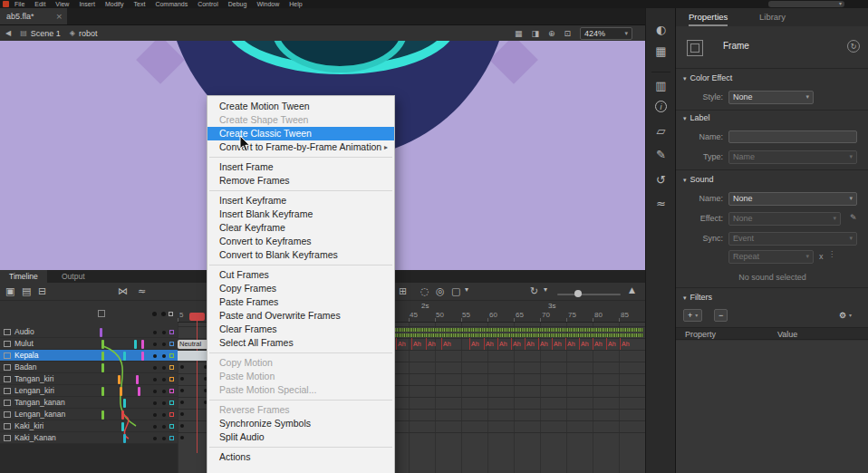  I want to click on tab-output: Output, so click(73, 276).